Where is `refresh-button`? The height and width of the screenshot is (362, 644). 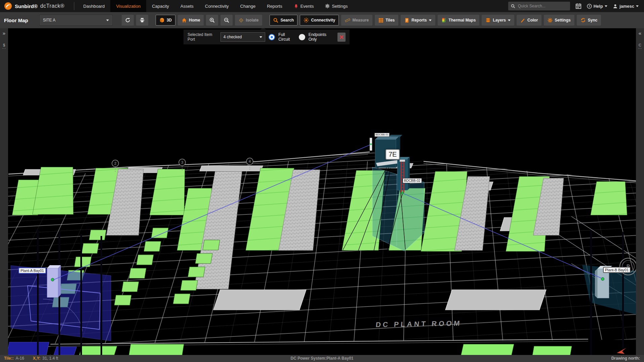
refresh-button is located at coordinates (128, 20).